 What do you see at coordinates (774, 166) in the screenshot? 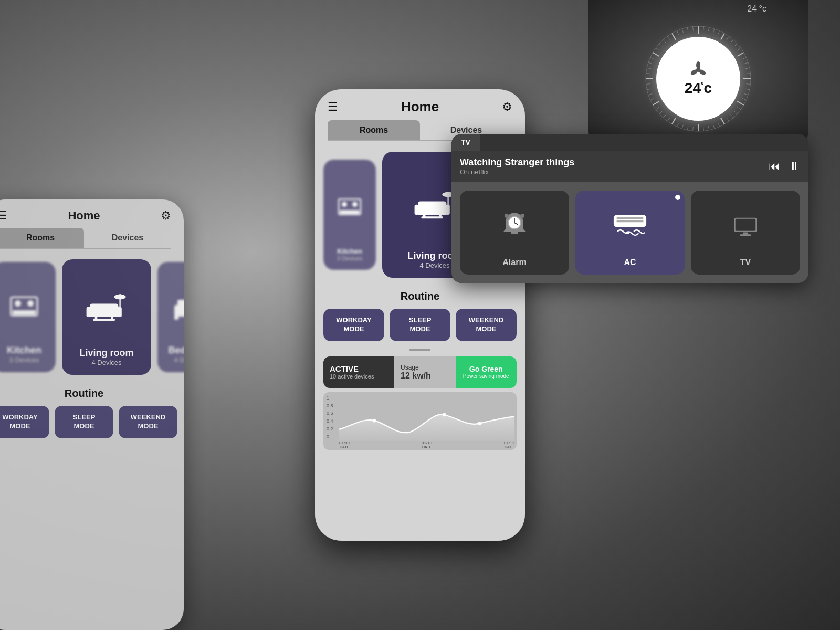
I see `tv-prev-btn: ⏮` at bounding box center [774, 166].